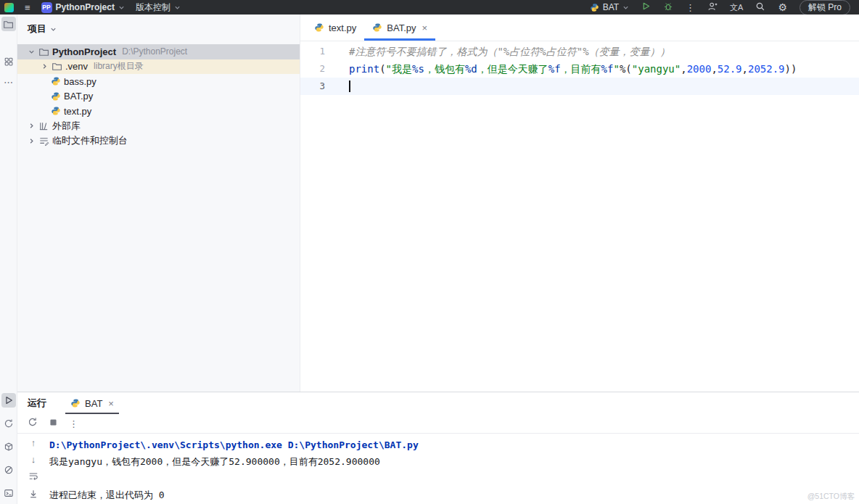 This screenshot has height=504, width=859. What do you see at coordinates (92, 403) in the screenshot?
I see `run-tab-bat: BAT ×` at bounding box center [92, 403].